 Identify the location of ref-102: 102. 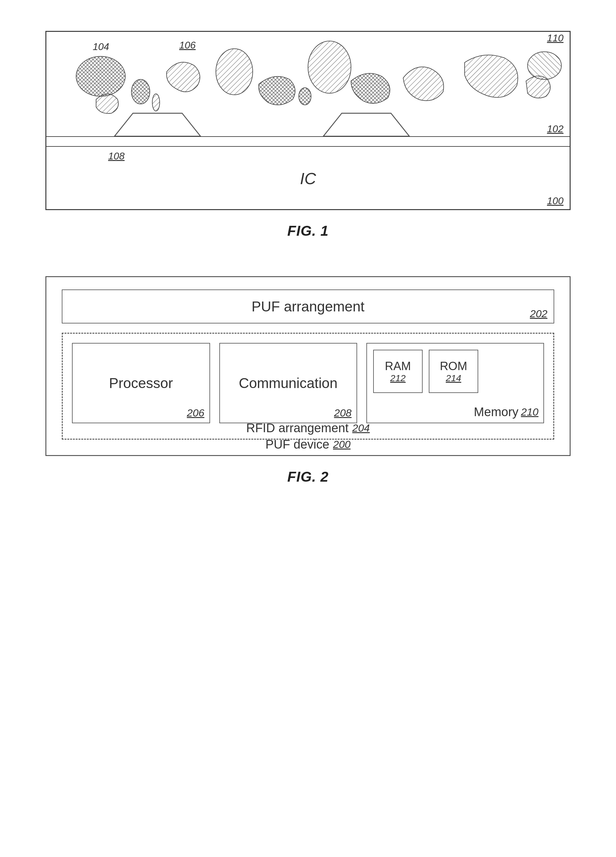
(556, 129).